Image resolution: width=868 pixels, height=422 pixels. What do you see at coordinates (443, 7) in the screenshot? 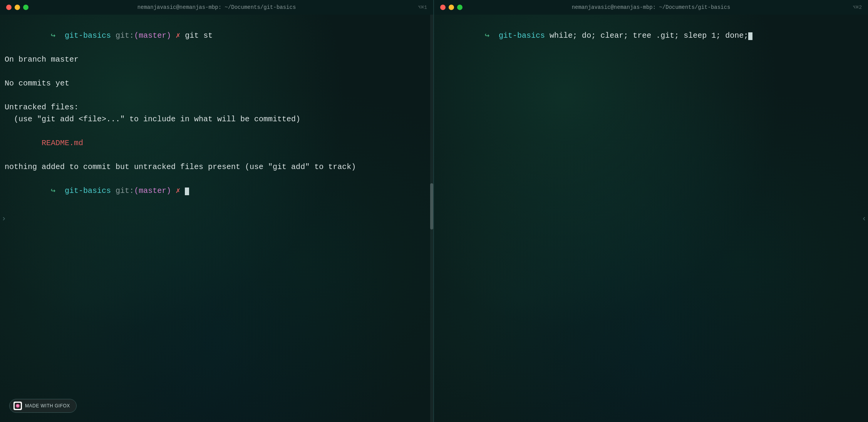
I see `close-button-right` at bounding box center [443, 7].